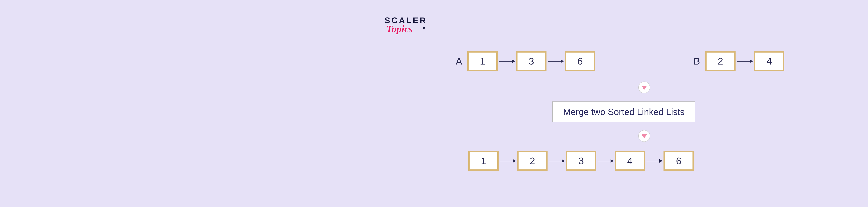 The height and width of the screenshot is (214, 868). What do you see at coordinates (679, 161) in the screenshot?
I see `result-node-4: 6` at bounding box center [679, 161].